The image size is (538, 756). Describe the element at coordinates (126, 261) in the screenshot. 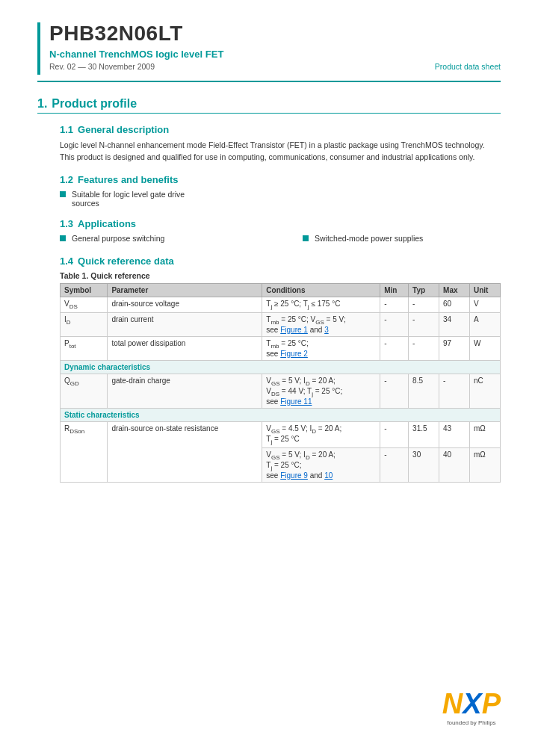

I see `subsection-1-4-label: Quick reference data` at that location.